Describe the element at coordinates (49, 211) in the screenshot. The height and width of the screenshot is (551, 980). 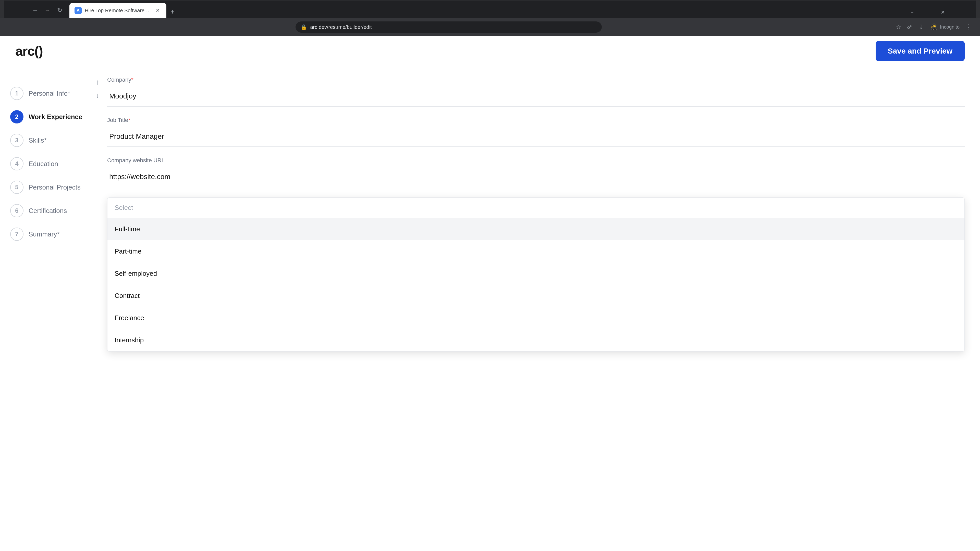
I see `sidebar-item-certifications: 6 Certifications` at that location.